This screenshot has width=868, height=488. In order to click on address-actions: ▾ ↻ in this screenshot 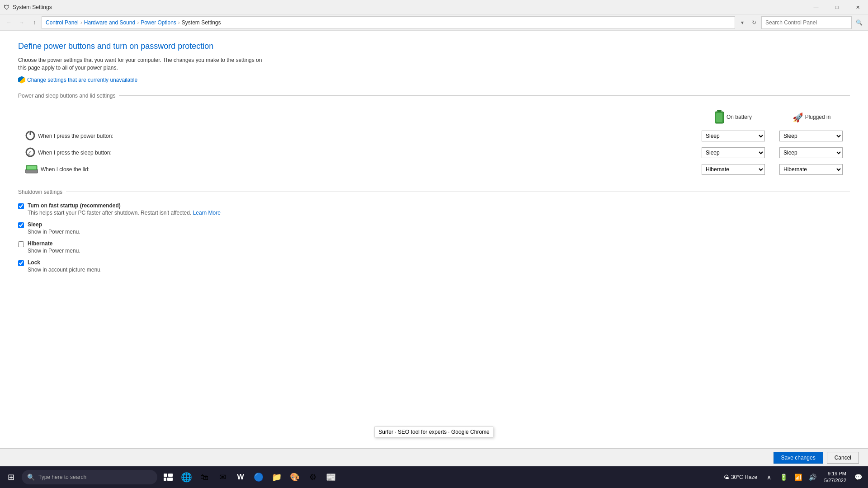, I will do `click(748, 23)`.